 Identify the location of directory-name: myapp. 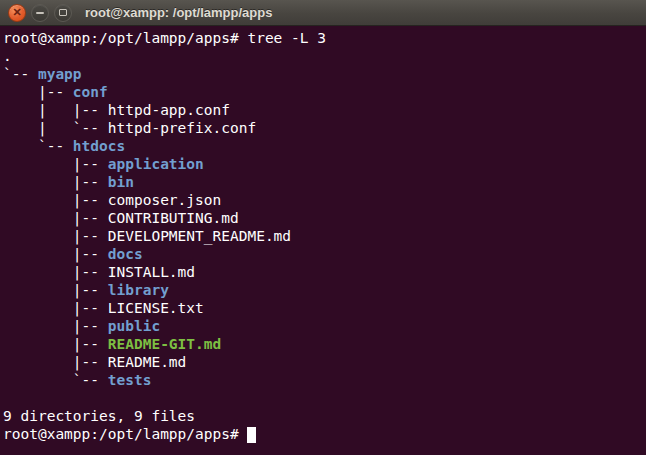
(60, 74).